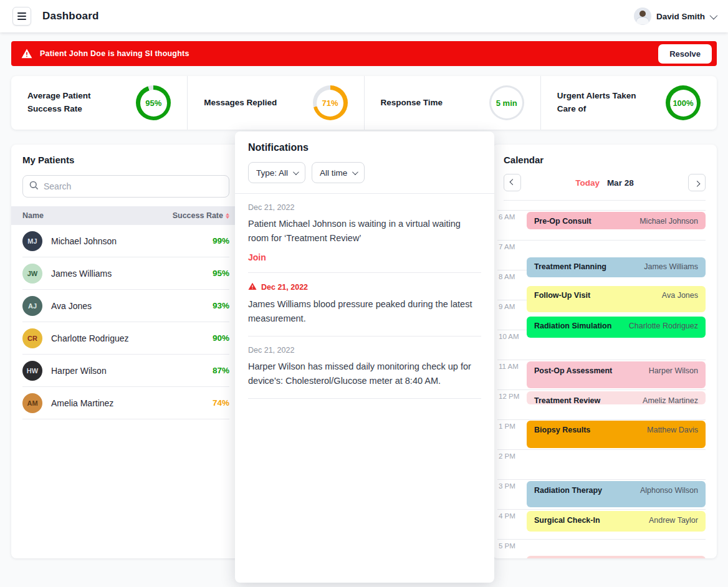  I want to click on sort-icon, so click(228, 216).